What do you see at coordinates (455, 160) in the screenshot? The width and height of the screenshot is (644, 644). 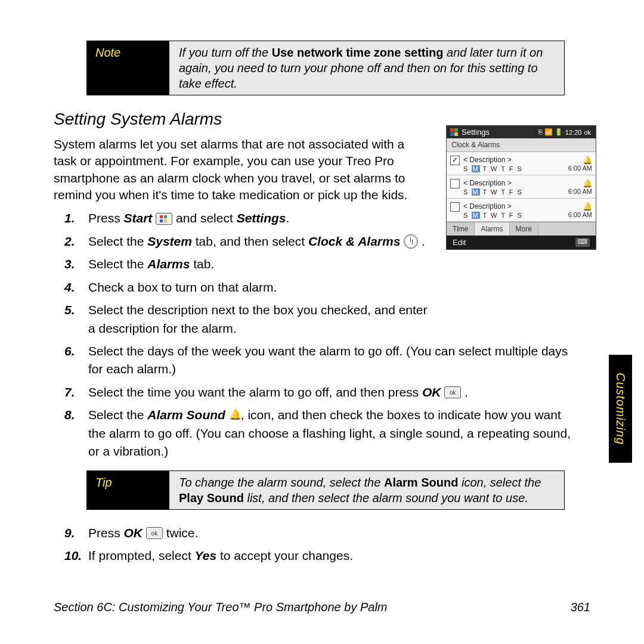 I see `alarm-checkbox: ✓` at bounding box center [455, 160].